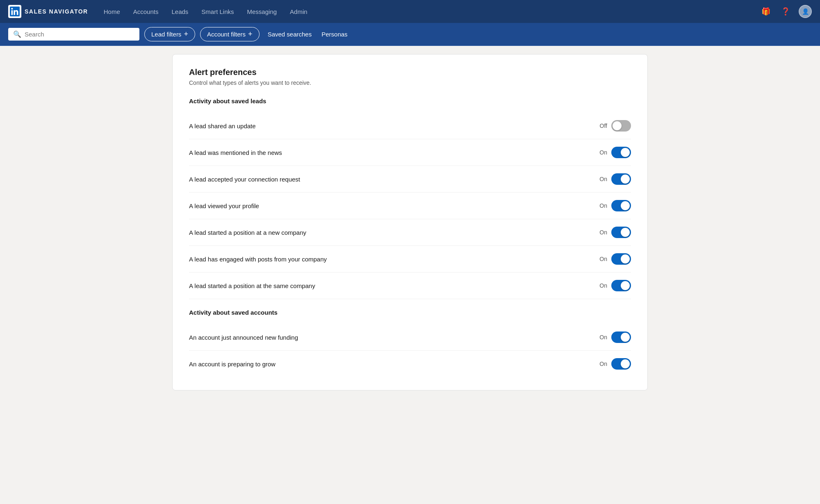 This screenshot has height=504, width=820. Describe the element at coordinates (602, 152) in the screenshot. I see `toggle-state-1: On` at that location.